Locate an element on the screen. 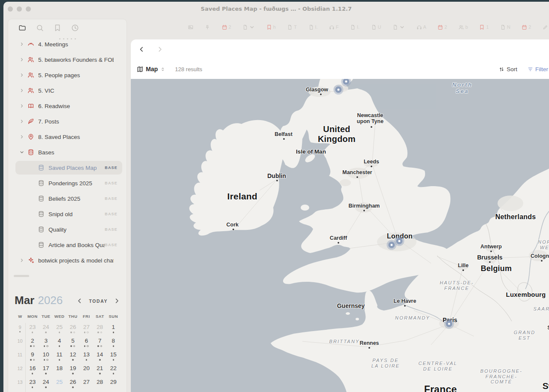 The height and width of the screenshot is (392, 549). calendar-day: 3 is located at coordinates (45, 344).